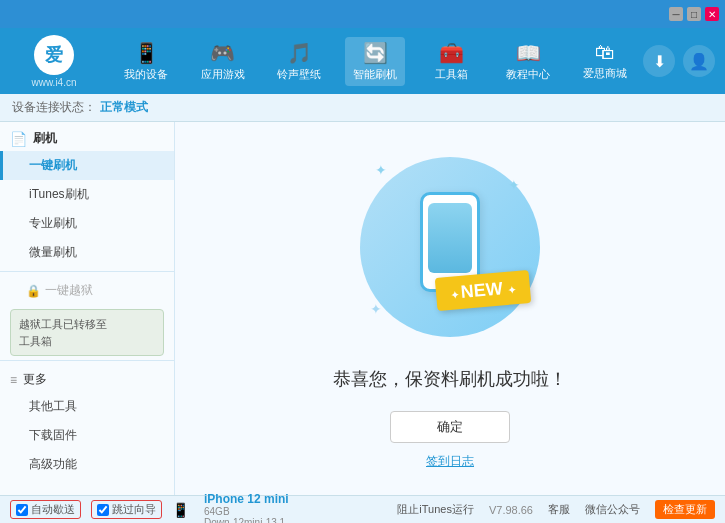 The height and width of the screenshot is (523, 725). Describe the element at coordinates (204, 508) in the screenshot. I see `bottom-left: 自动歇送 跳过向导 📱 iPhone 12 mini 64GB Down-12m…` at that location.